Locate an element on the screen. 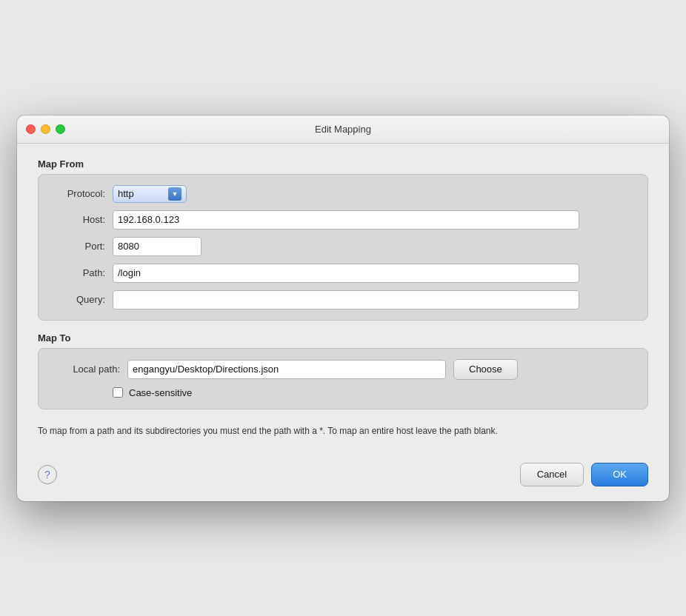  case-sensitive-row: Case-sensitive is located at coordinates (373, 392).